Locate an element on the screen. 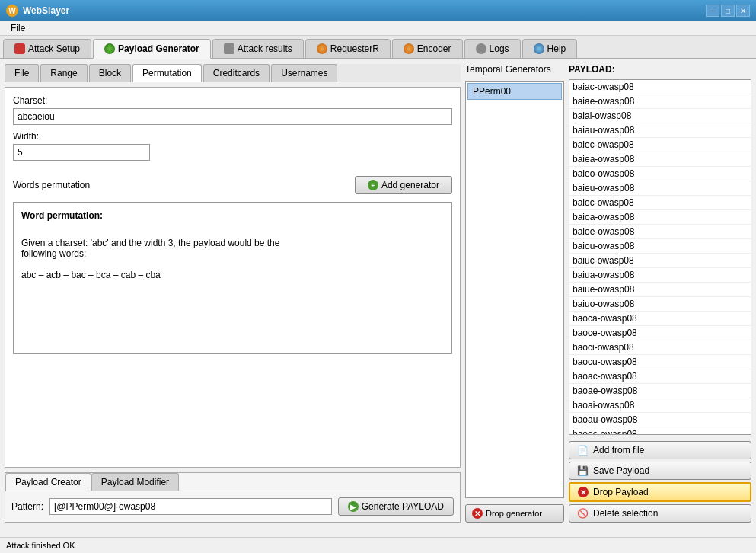 This screenshot has width=756, height=553. add-from-file-button: 📄 Add from file is located at coordinates (660, 450).